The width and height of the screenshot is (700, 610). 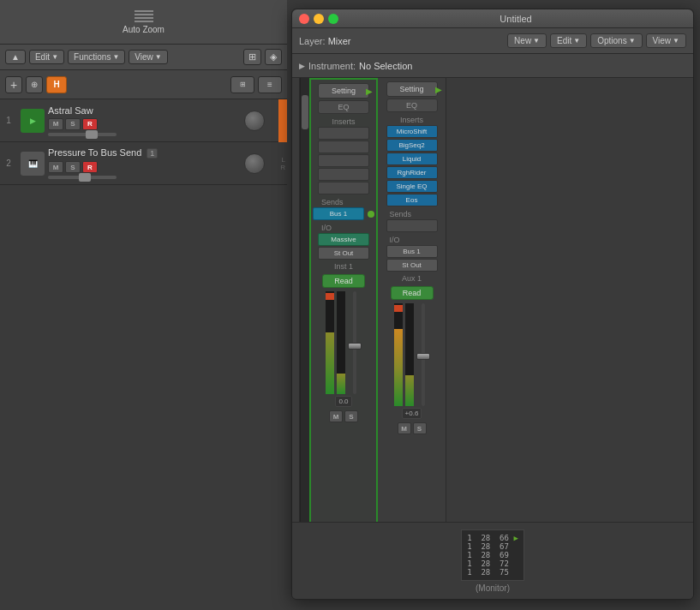 What do you see at coordinates (516, 19) in the screenshot?
I see `window-title: Untitled` at bounding box center [516, 19].